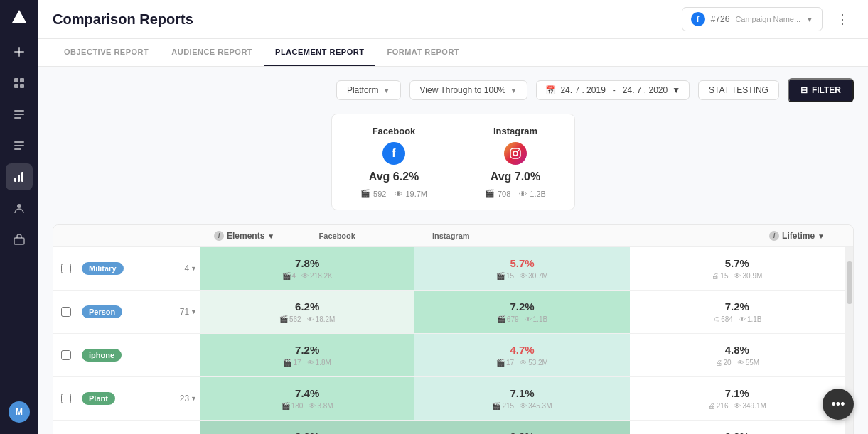 The image size is (868, 434). What do you see at coordinates (19, 412) in the screenshot?
I see `avatar: M` at bounding box center [19, 412].